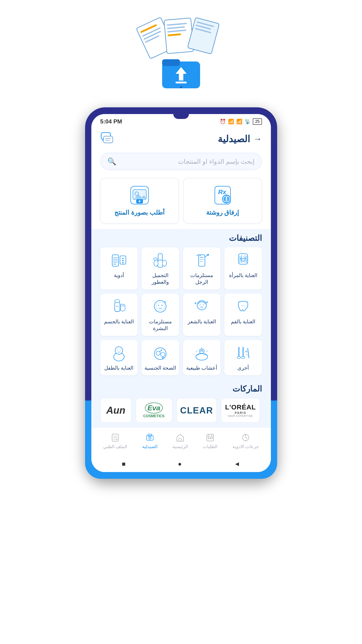  I want to click on search-icon: 🔍, so click(112, 162).